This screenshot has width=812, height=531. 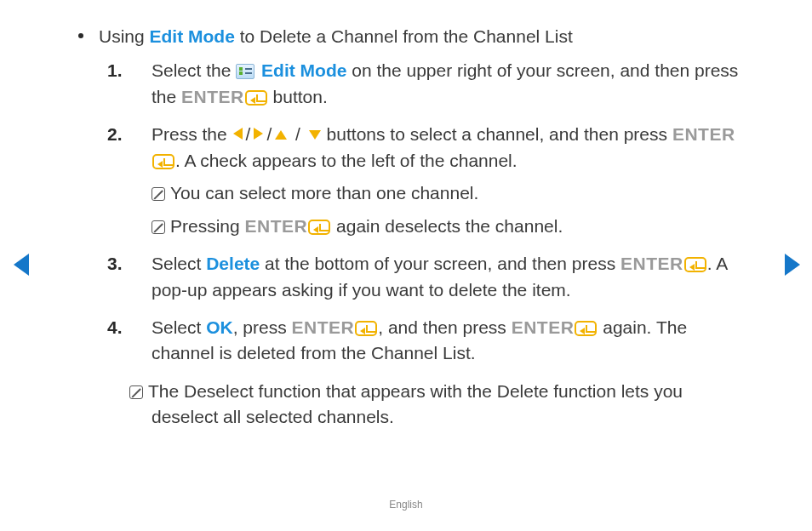 What do you see at coordinates (192, 134) in the screenshot?
I see `step-text: Press the` at bounding box center [192, 134].